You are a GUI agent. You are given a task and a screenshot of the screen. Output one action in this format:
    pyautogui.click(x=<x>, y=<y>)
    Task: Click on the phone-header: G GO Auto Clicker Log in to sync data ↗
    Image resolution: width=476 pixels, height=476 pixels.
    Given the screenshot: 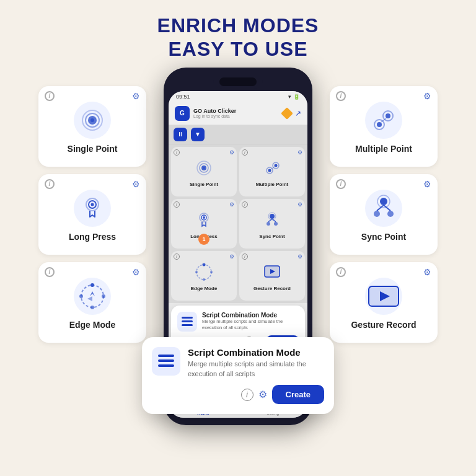 What is the action you would take?
    pyautogui.click(x=238, y=114)
    